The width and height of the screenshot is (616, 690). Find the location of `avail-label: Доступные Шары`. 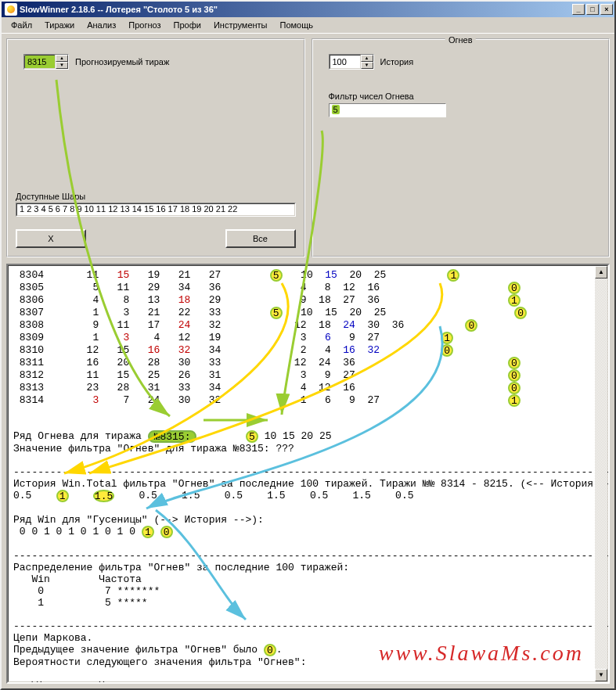

avail-label: Доступные Шары is located at coordinates (156, 196).